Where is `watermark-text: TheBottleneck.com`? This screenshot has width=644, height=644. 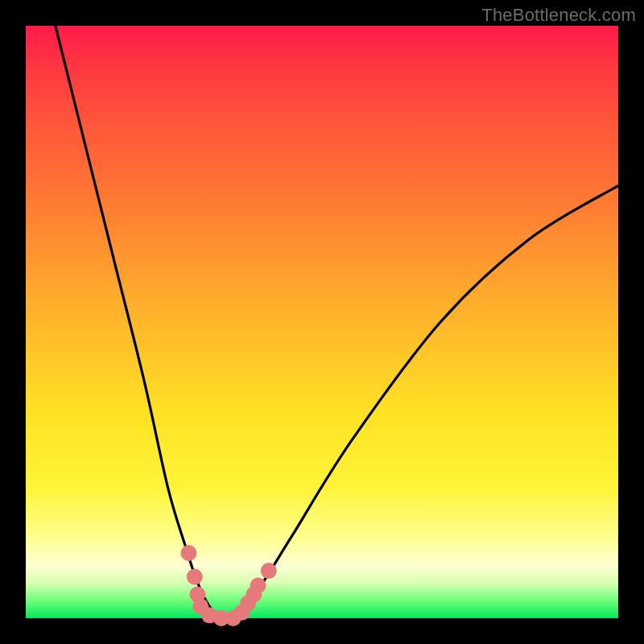 watermark-text: TheBottleneck.com is located at coordinates (559, 15).